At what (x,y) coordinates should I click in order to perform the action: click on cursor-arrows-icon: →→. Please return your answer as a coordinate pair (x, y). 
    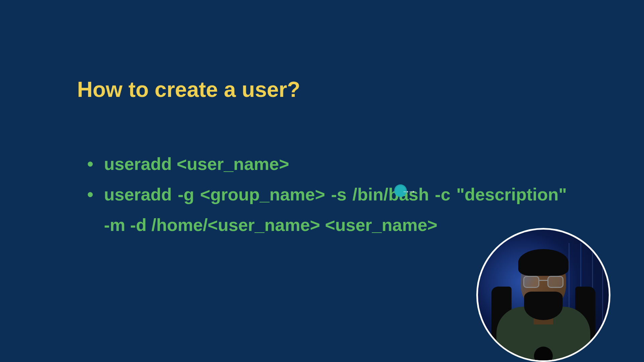
    Looking at the image, I should click on (408, 191).